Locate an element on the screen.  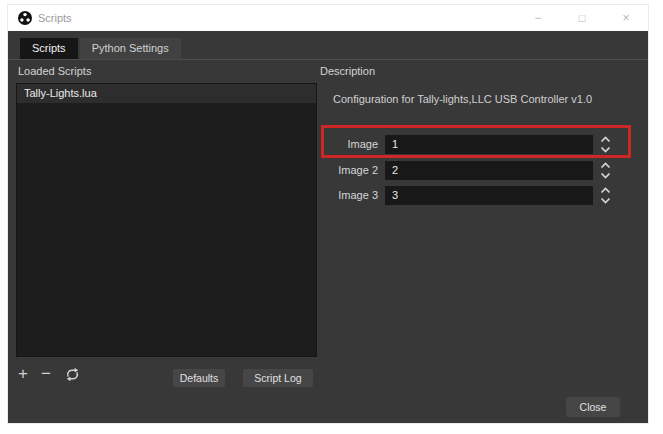
titlebar: Scripts − □ × is located at coordinates (328, 18).